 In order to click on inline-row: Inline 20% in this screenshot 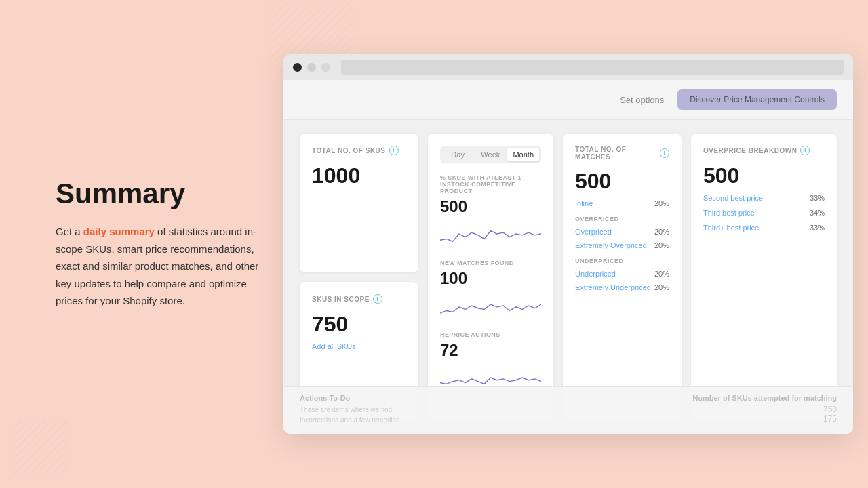, I will do `click(623, 203)`.